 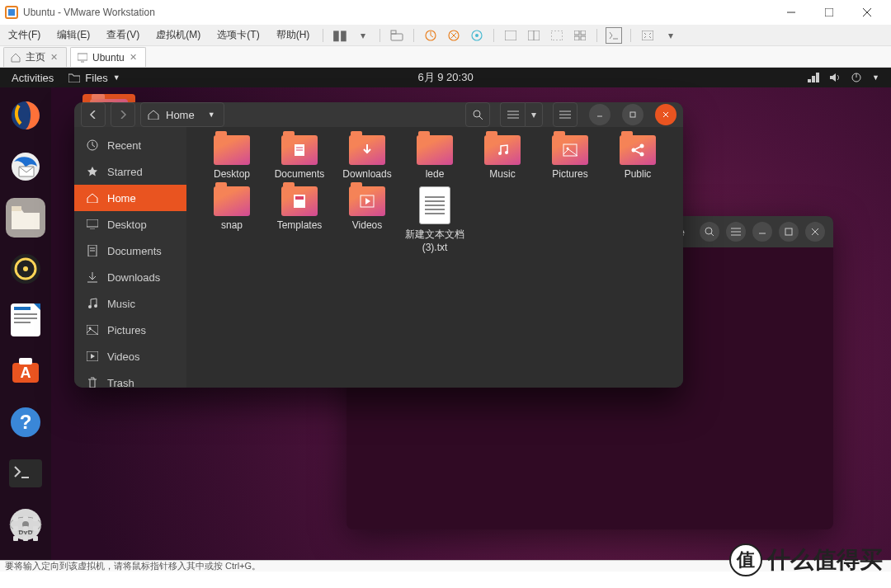 I want to click on bg-terminal-close-button, so click(x=815, y=232).